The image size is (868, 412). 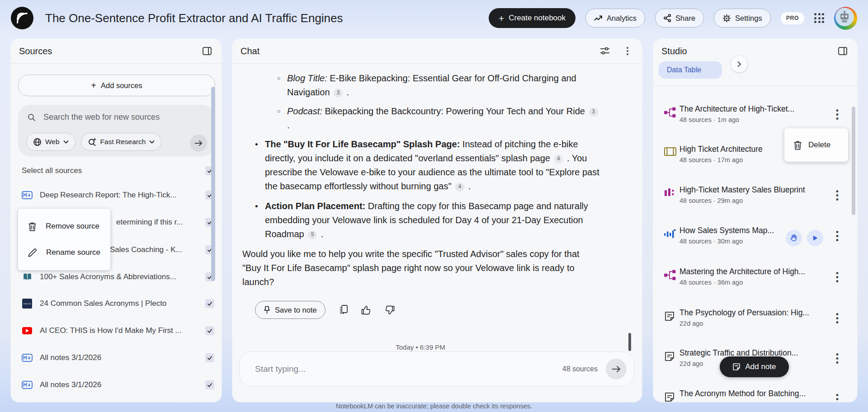 I want to click on studio-item: Mastering the Architecture of High... 48…, so click(x=755, y=278).